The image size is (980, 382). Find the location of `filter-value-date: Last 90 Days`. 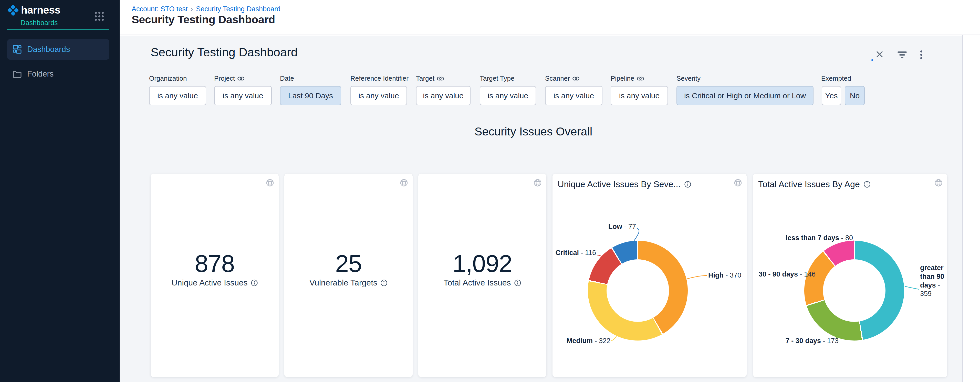

filter-value-date: Last 90 Days is located at coordinates (310, 96).